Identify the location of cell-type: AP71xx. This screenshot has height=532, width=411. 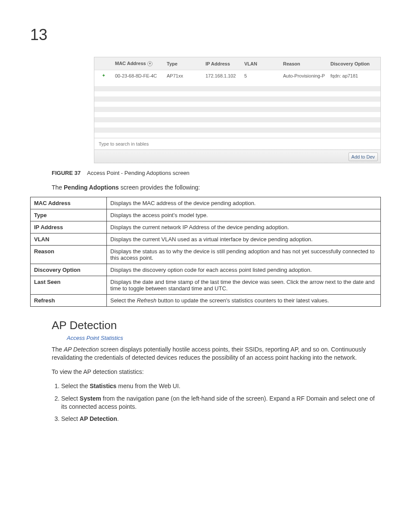
(184, 76).